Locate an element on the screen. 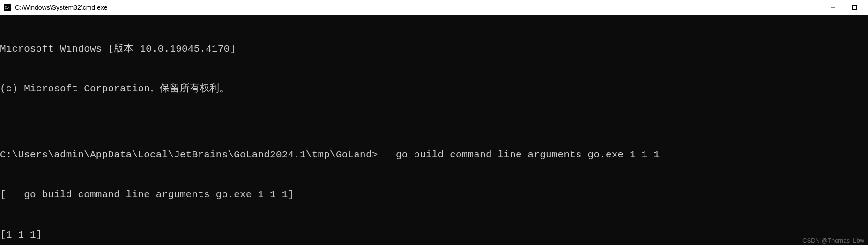 This screenshot has height=245, width=868. terminal-line: [___go_build_command_line_arguments_go.e… is located at coordinates (434, 195).